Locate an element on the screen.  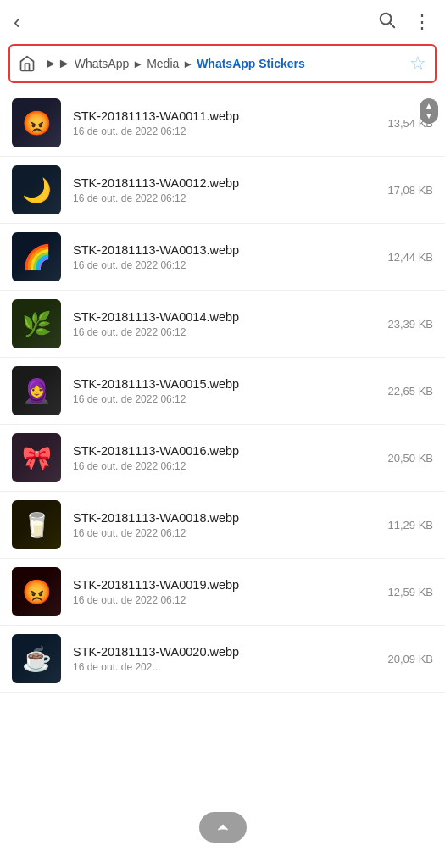
file-name: STK-20181113-WA0018.webp is located at coordinates (222, 518).